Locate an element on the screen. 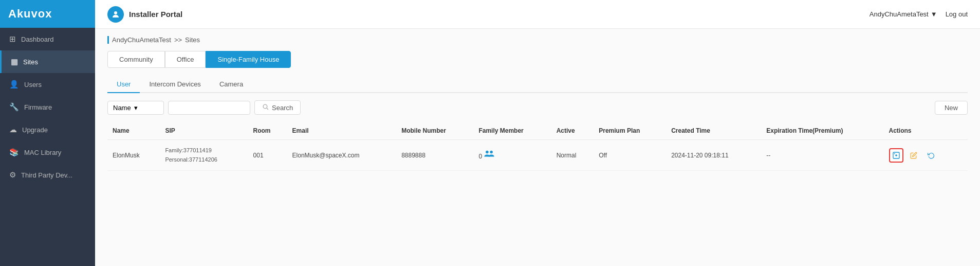 The width and height of the screenshot is (980, 266). col-active: Active is located at coordinates (572, 131).